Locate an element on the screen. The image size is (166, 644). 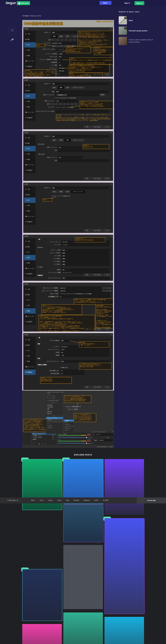
menu-item-delete: 削除 is located at coordinates (55, 409).